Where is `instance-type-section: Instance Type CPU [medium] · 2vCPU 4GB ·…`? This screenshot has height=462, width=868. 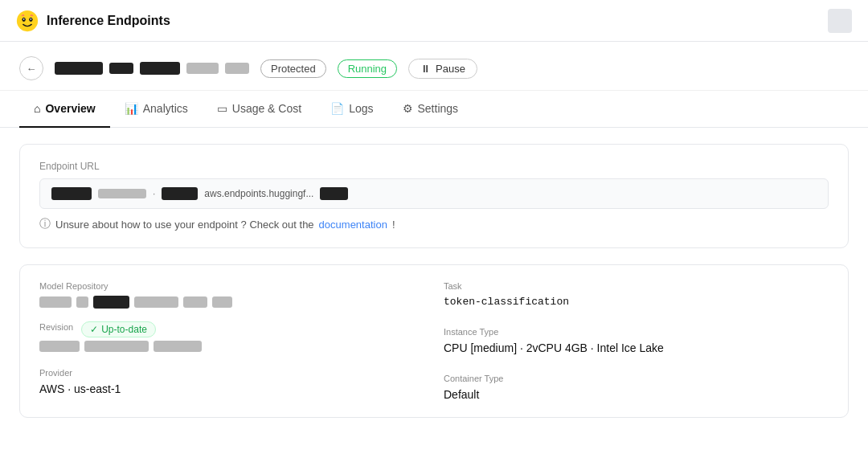
instance-type-section: Instance Type CPU [medium] · 2vCPU 4GB ·… is located at coordinates (637, 341).